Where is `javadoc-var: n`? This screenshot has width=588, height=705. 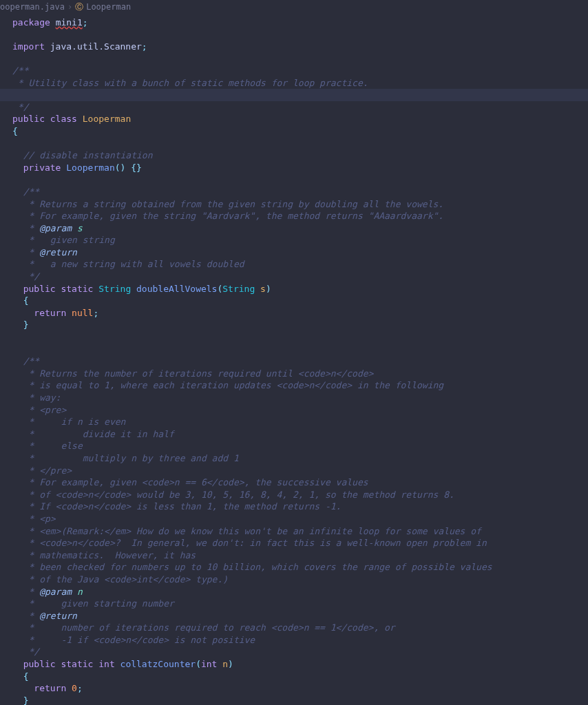
javadoc-var: n is located at coordinates (80, 592).